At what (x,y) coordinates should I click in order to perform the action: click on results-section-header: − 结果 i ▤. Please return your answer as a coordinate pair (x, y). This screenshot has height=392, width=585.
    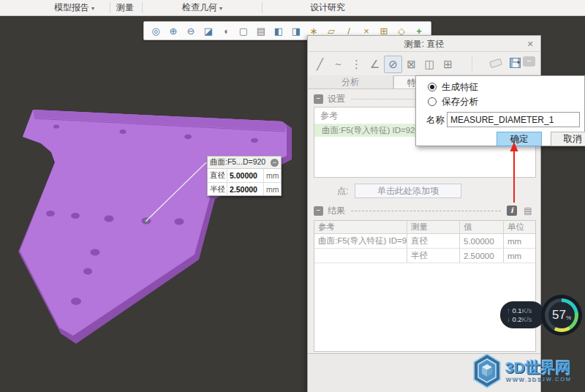
    Looking at the image, I should click on (423, 211).